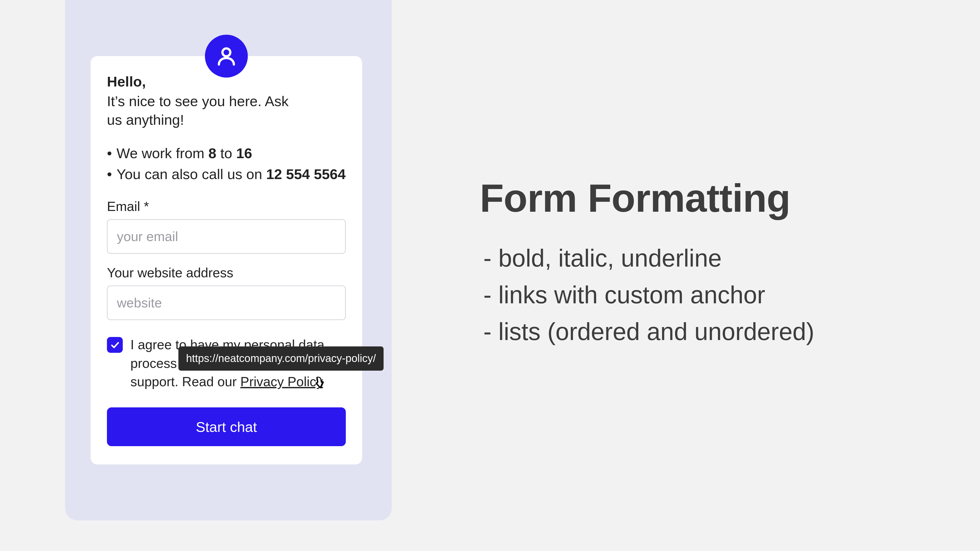 The image size is (980, 551). What do you see at coordinates (649, 258) in the screenshot?
I see `feature-item: - bold, italic, underline` at bounding box center [649, 258].